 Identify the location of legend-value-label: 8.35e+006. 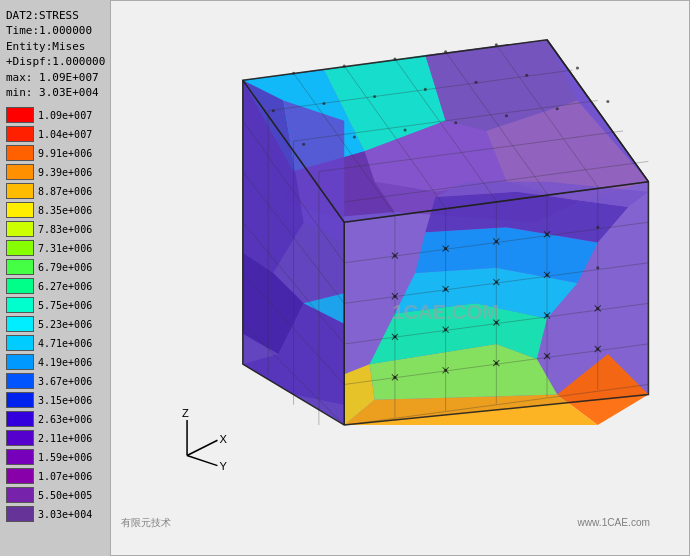
(65, 210).